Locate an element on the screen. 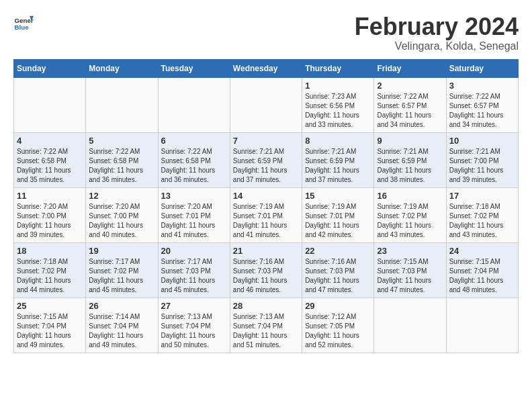 The width and height of the screenshot is (532, 411). day-number: 3 is located at coordinates (482, 86).